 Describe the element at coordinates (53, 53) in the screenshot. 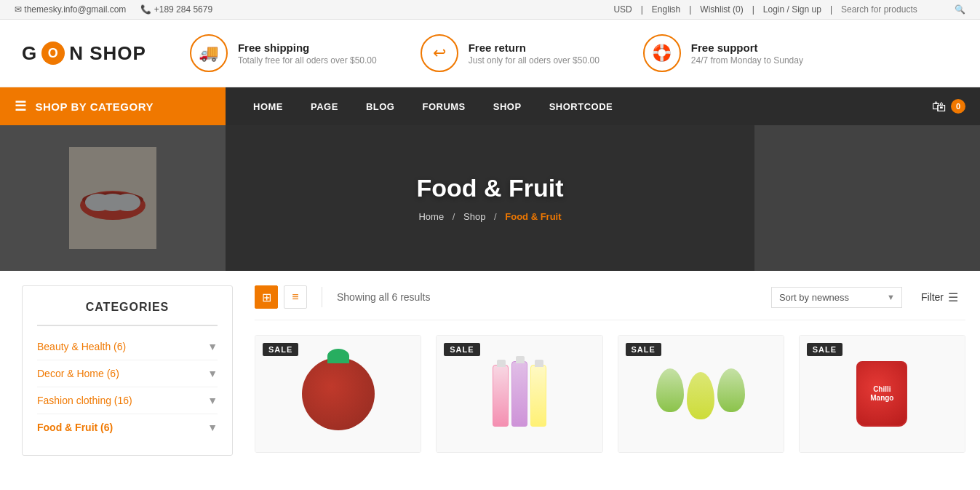

I see `logo-circle: O` at that location.